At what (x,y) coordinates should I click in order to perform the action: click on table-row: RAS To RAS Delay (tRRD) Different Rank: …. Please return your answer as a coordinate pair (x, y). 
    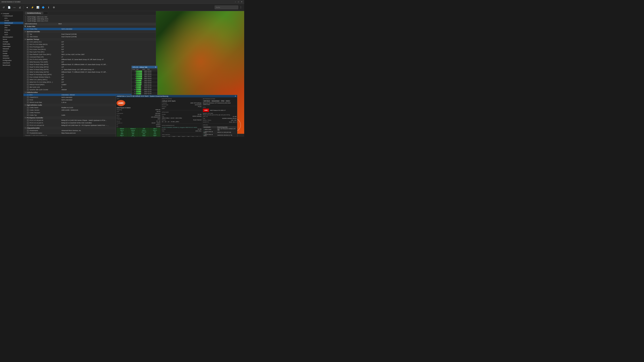
    Looking at the image, I should click on (90, 59).